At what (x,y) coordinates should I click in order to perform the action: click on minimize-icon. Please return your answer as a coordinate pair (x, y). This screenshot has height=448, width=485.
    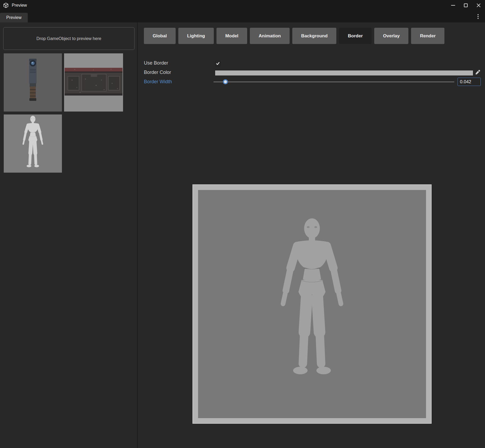
    Looking at the image, I should click on (453, 5).